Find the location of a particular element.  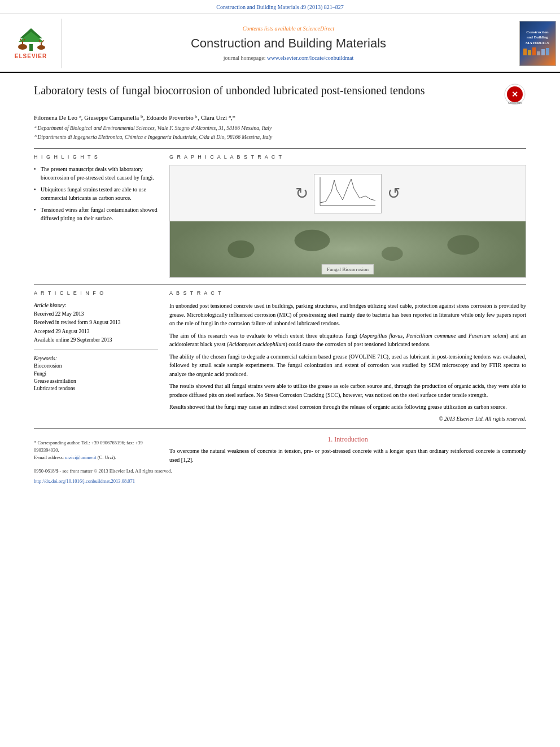

journal-ref-text: Construction and Building Materials 49 (… is located at coordinates (280, 7).